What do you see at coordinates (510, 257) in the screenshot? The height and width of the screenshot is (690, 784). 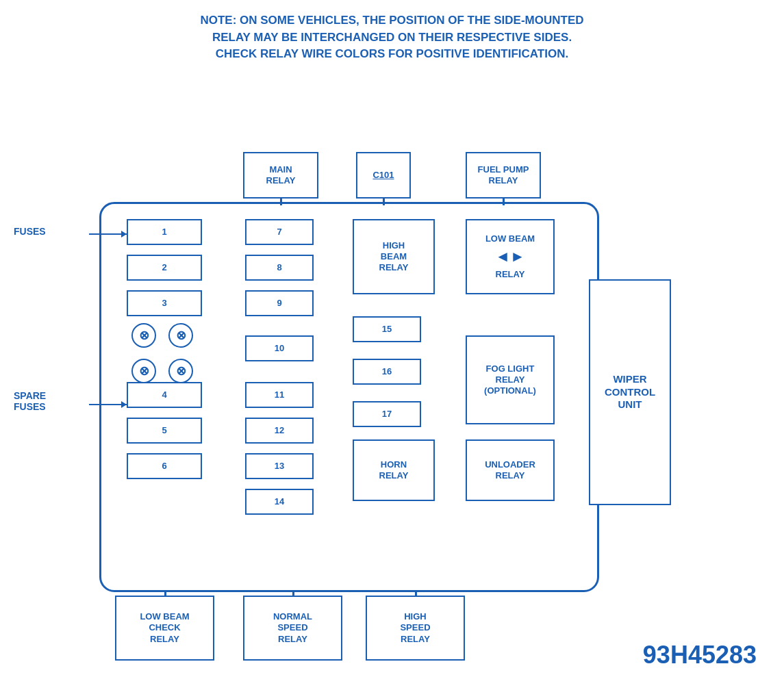 I see `low-beam-relay: LOW BEAM ◄► RELAY` at bounding box center [510, 257].